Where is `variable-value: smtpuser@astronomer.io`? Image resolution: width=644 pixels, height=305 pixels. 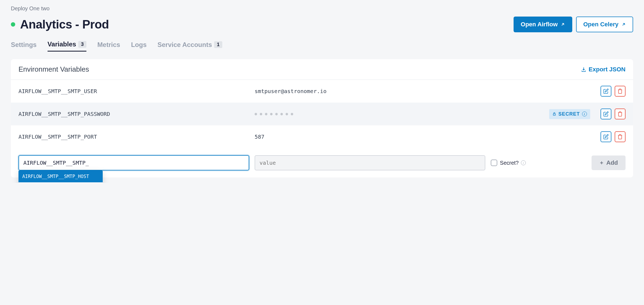 variable-value: smtpuser@astronomer.io is located at coordinates (398, 91).